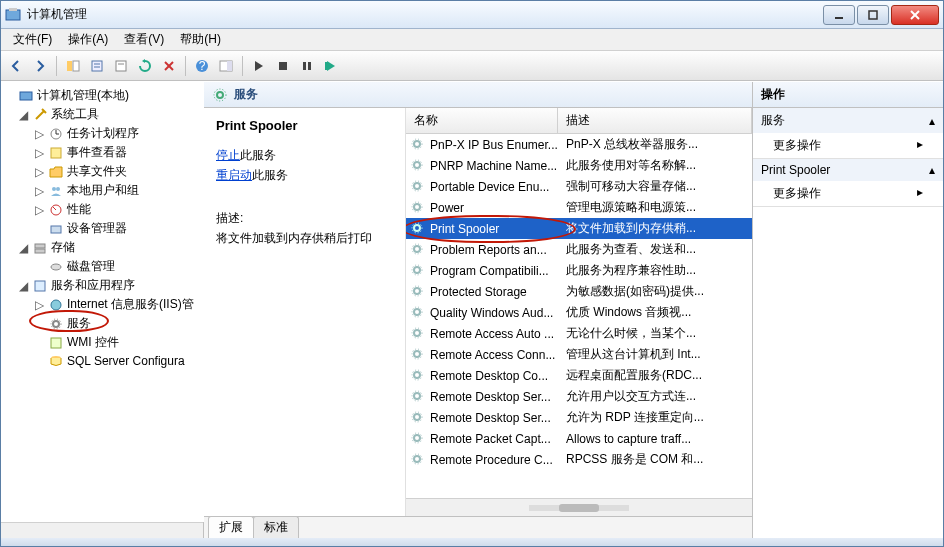 The image size is (944, 547). Describe the element at coordinates (655, 120) in the screenshot. I see `col-desc: 描述` at that location.